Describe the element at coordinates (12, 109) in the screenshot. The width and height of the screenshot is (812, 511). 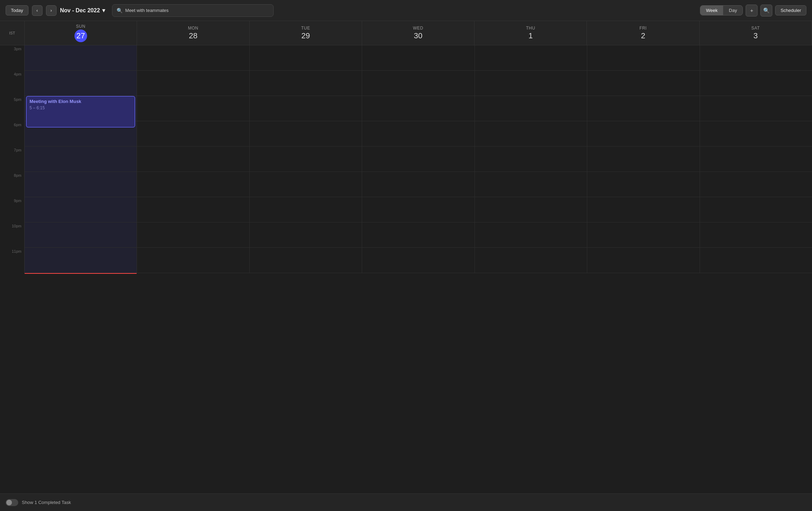
I see `time-label-5pm: 5pm` at that location.